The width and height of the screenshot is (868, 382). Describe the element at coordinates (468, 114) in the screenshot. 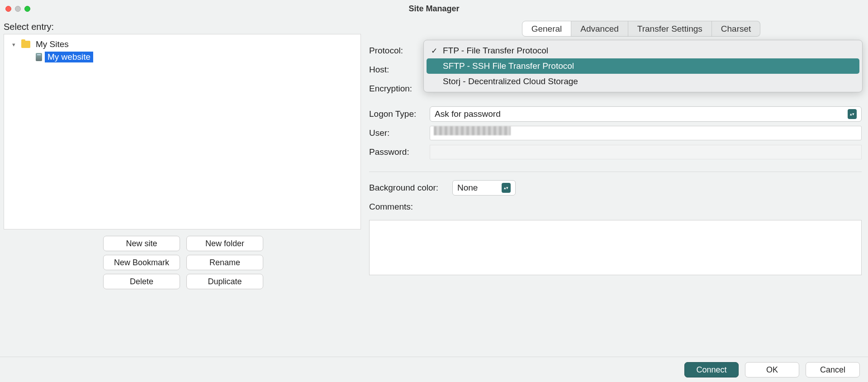

I see `logon-type-value: Ask for password` at that location.